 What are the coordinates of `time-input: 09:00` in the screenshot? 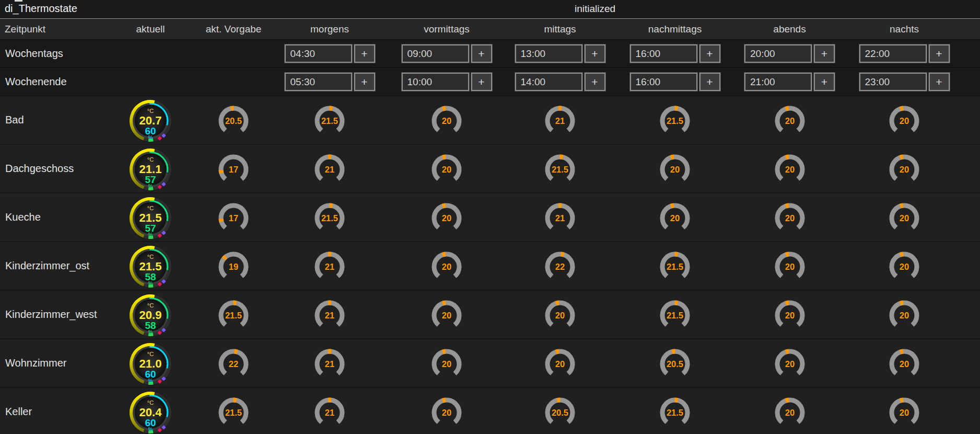 It's located at (436, 53).